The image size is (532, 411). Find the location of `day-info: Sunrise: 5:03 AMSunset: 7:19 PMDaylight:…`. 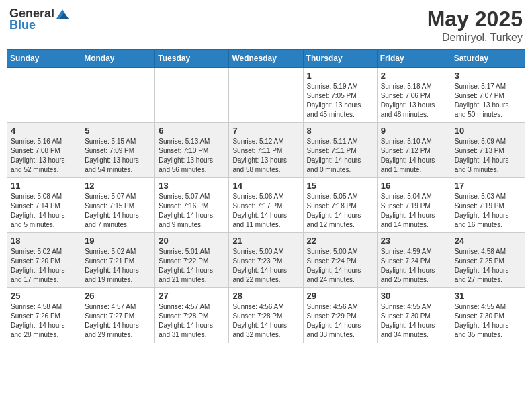

day-info: Sunrise: 5:03 AMSunset: 7:19 PMDaylight:… is located at coordinates (488, 211).